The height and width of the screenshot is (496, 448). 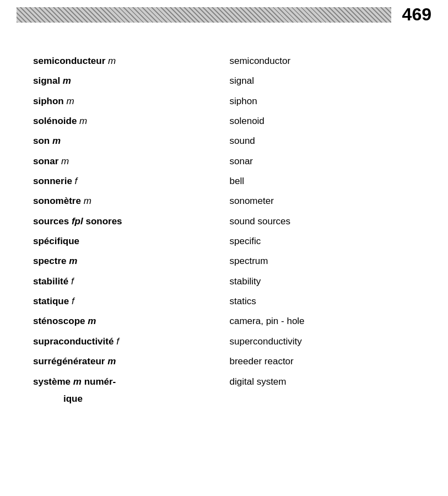 What do you see at coordinates (51, 161) in the screenshot?
I see `french-entry: sonar m` at bounding box center [51, 161].